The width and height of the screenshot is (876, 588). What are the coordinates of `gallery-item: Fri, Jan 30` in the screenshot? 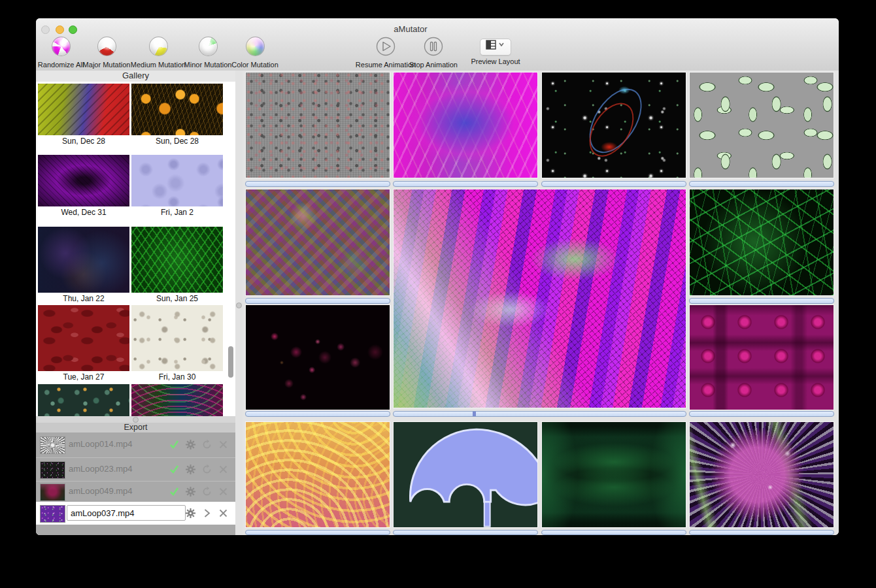 It's located at (177, 344).